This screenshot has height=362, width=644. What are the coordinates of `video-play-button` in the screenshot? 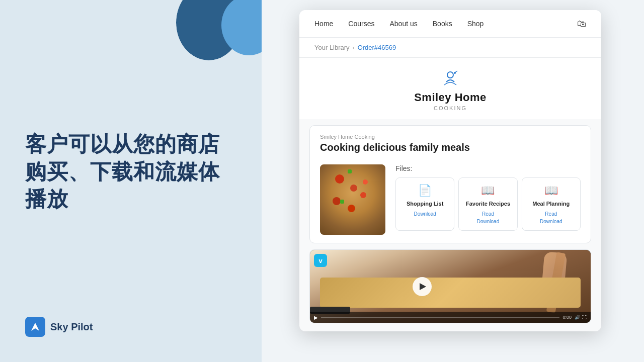 It's located at (422, 287).